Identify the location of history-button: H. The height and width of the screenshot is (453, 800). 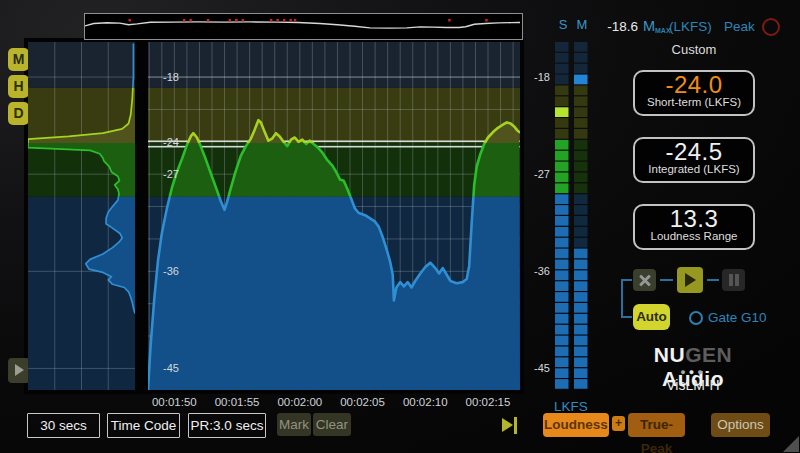
(18, 86).